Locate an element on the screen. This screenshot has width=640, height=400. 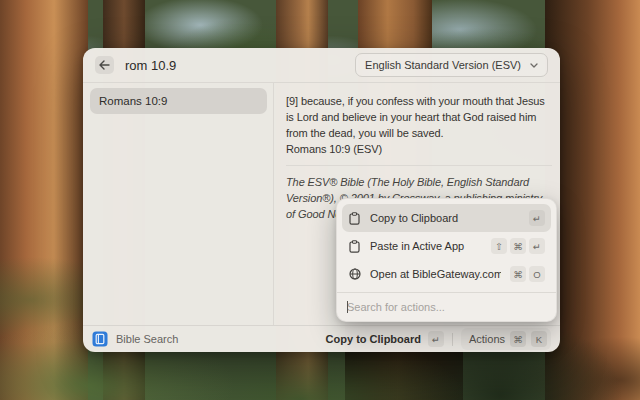
app-name-label: Bible Search is located at coordinates (147, 339).